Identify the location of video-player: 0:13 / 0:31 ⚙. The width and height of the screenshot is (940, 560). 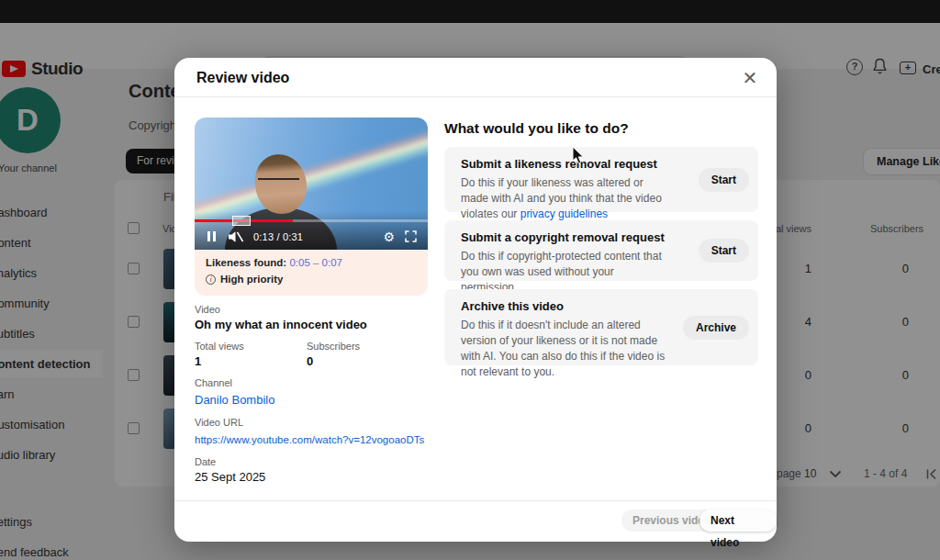
(311, 184).